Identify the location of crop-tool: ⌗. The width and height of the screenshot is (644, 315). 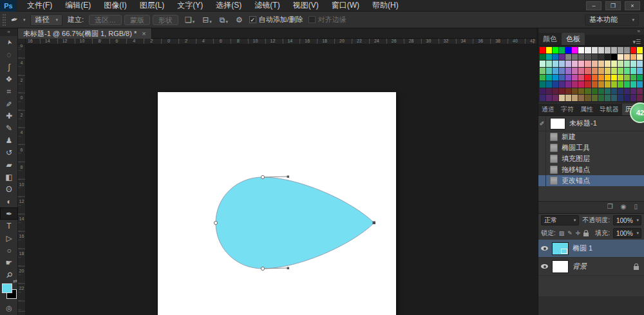
(9, 91).